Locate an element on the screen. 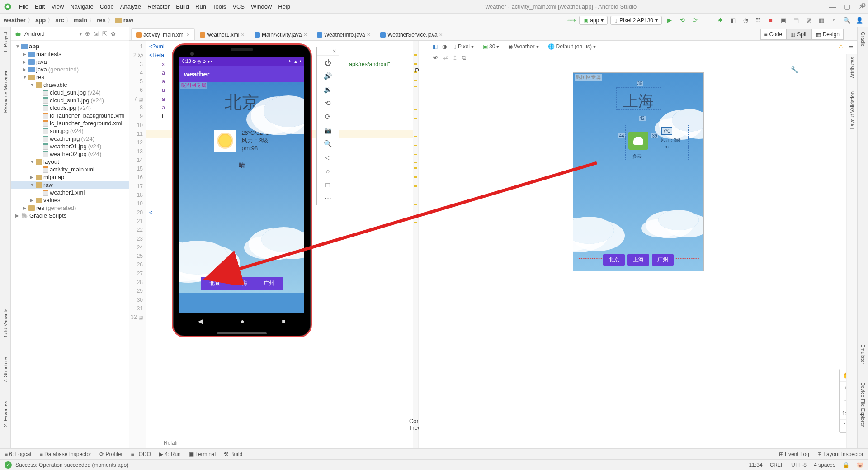 The width and height of the screenshot is (868, 470). tree-item: ▼ app is located at coordinates (70, 46).